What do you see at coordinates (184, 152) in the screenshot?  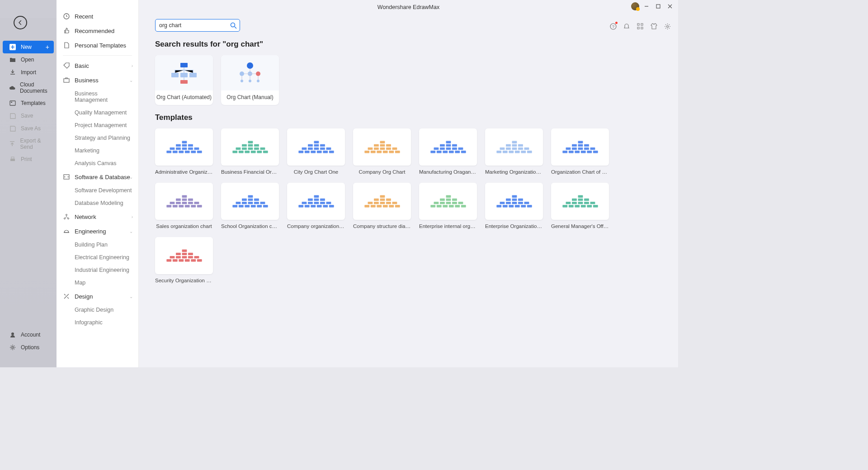 I see `template-card: Administrative Organizati...` at bounding box center [184, 152].